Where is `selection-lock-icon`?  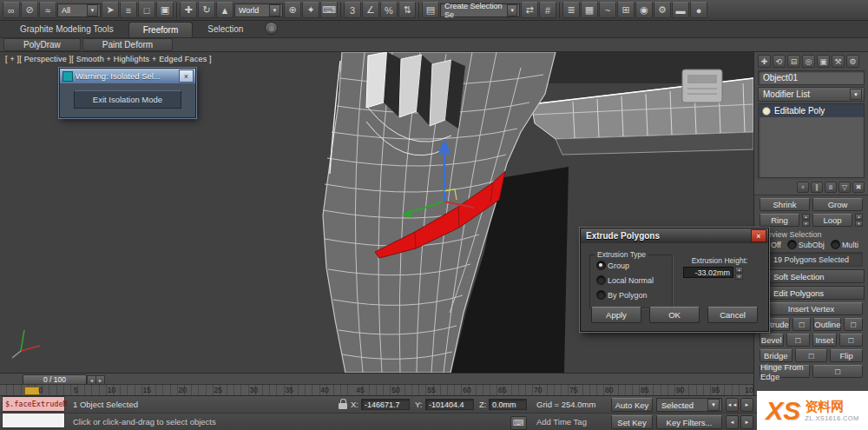 selection-lock-icon is located at coordinates (343, 407).